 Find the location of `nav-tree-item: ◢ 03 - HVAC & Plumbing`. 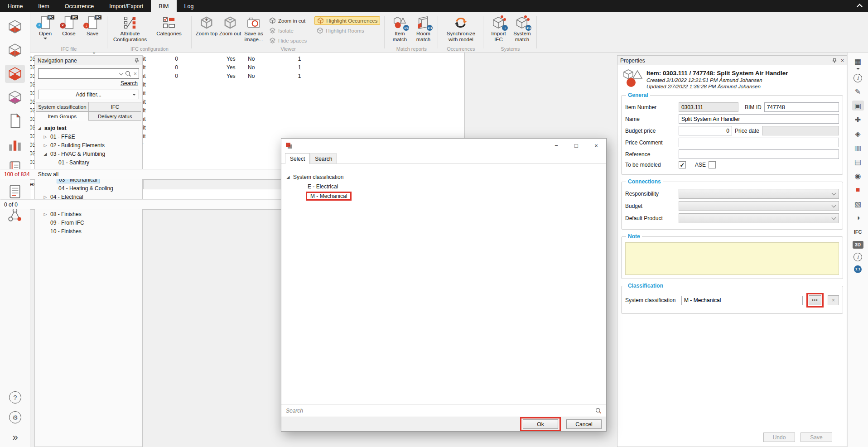

nav-tree-item: ◢ 03 - HVAC & Plumbing is located at coordinates (89, 154).